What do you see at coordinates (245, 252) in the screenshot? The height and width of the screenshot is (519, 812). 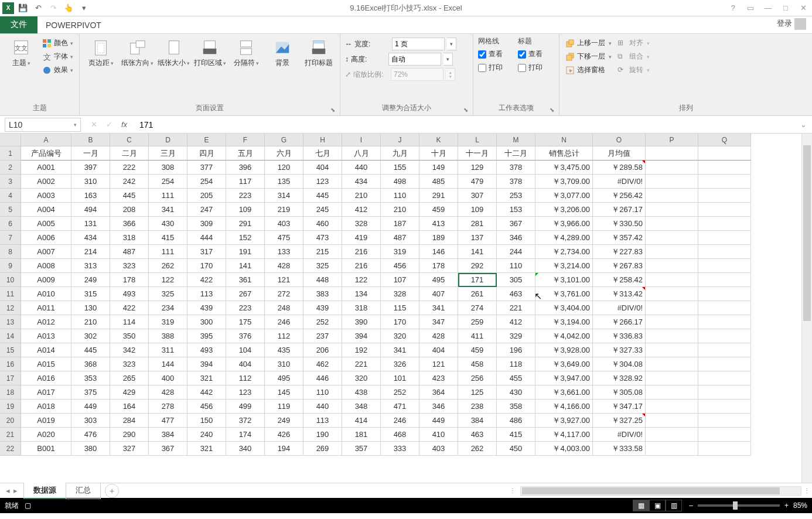 I see `cell: 191` at bounding box center [245, 252].